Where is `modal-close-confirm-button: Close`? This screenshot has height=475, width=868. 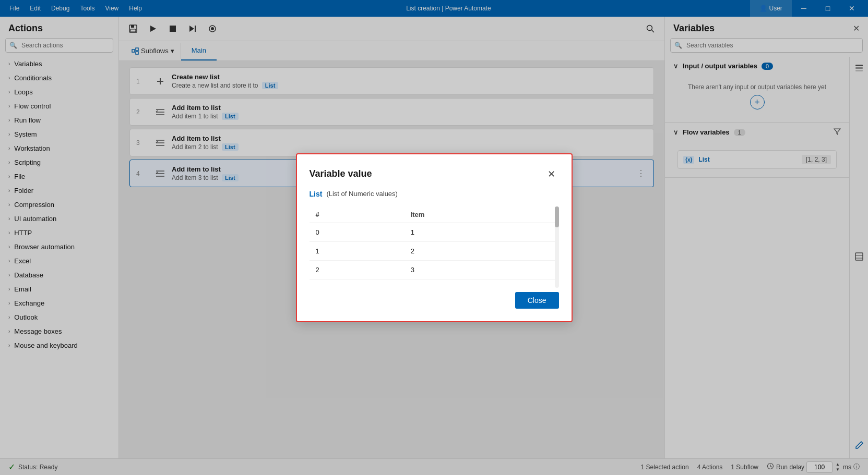
modal-close-confirm-button: Close is located at coordinates (537, 300).